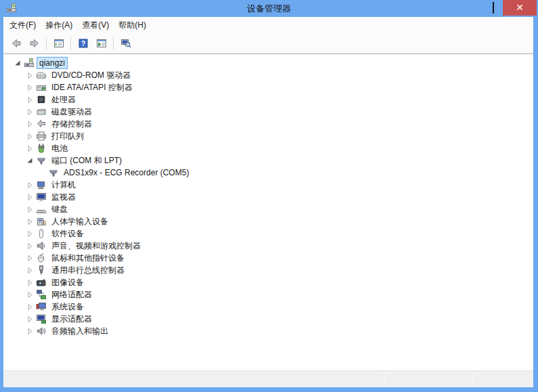 The image size is (538, 392). I want to click on tree-item: IDE ATA/ATAPI 控制器, so click(268, 87).